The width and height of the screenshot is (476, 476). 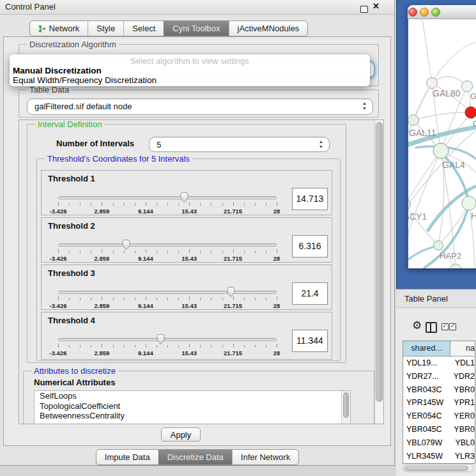 What do you see at coordinates (190, 70) in the screenshot?
I see `algorithm-option-manual-discretization: Manual Discretization` at bounding box center [190, 70].